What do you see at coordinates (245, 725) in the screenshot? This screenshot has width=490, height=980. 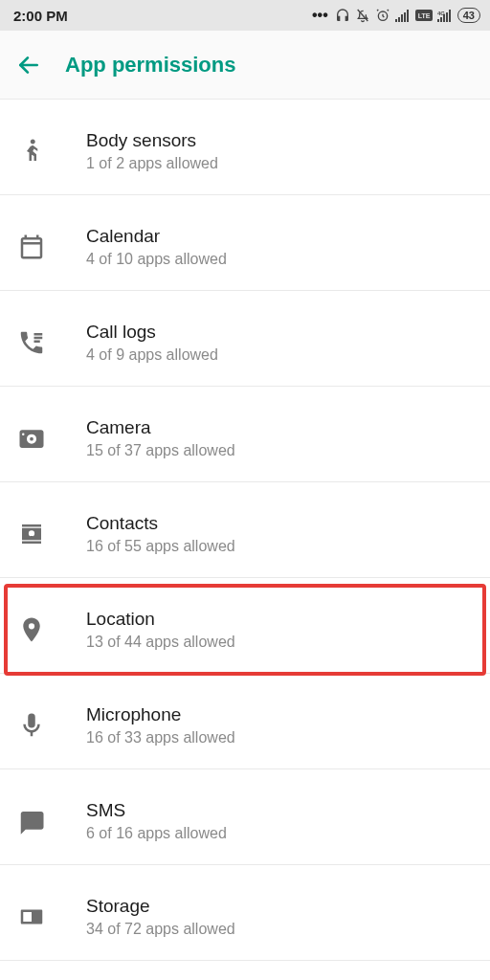 I see `list-item: Microphone16 of 33 apps allowed` at bounding box center [245, 725].